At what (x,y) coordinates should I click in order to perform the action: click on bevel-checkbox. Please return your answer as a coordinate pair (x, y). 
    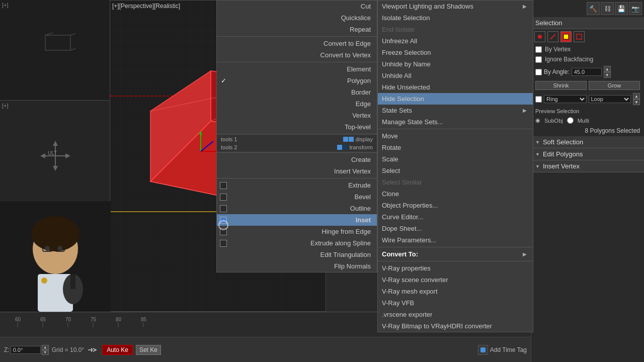
    Looking at the image, I should click on (223, 197).